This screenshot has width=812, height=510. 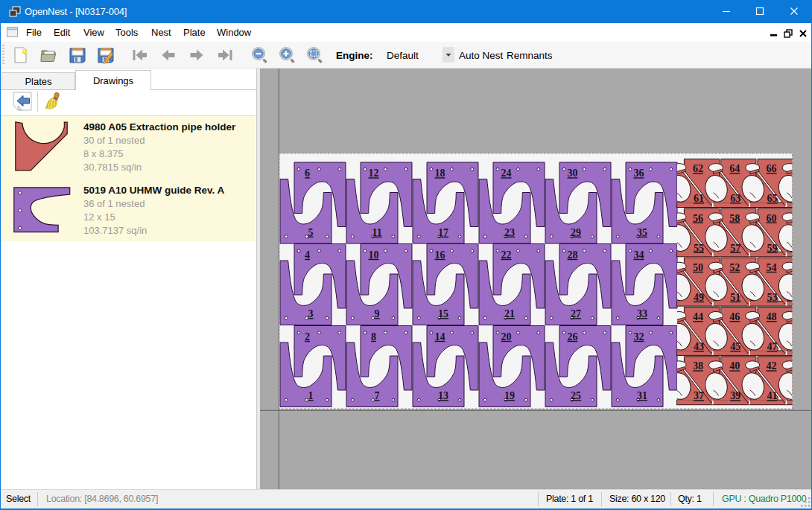 I want to click on svg-text: 8, so click(x=374, y=337).